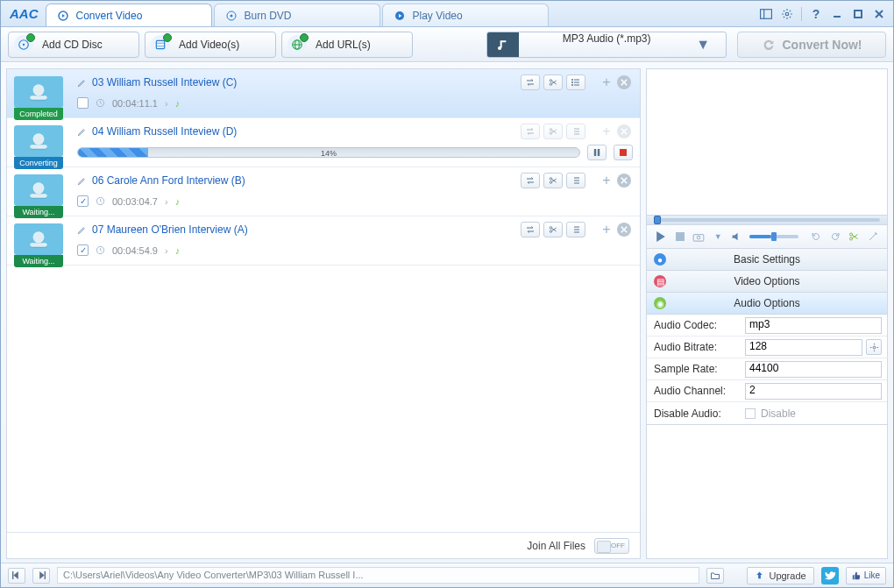 The image size is (894, 588). Describe the element at coordinates (379, 575) in the screenshot. I see `output-path: C:\Users\Ariel\Videos\Any Video Converte…` at that location.